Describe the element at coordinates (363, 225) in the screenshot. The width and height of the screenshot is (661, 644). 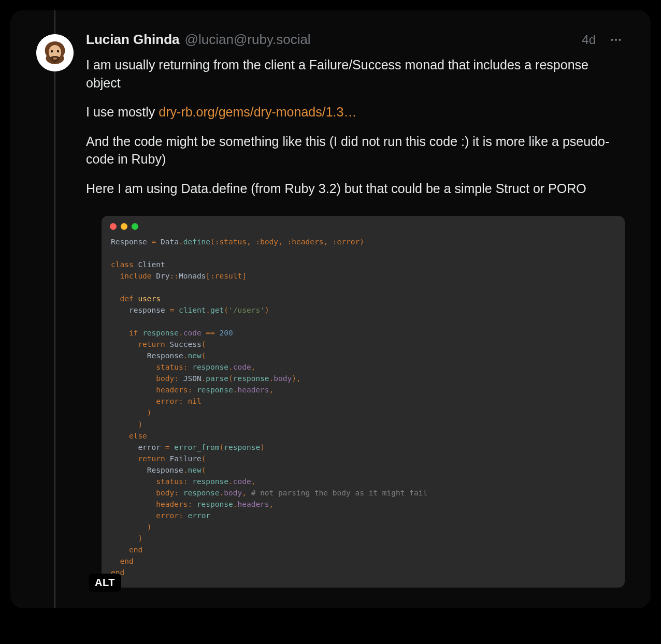
I see `window-titlebar` at that location.